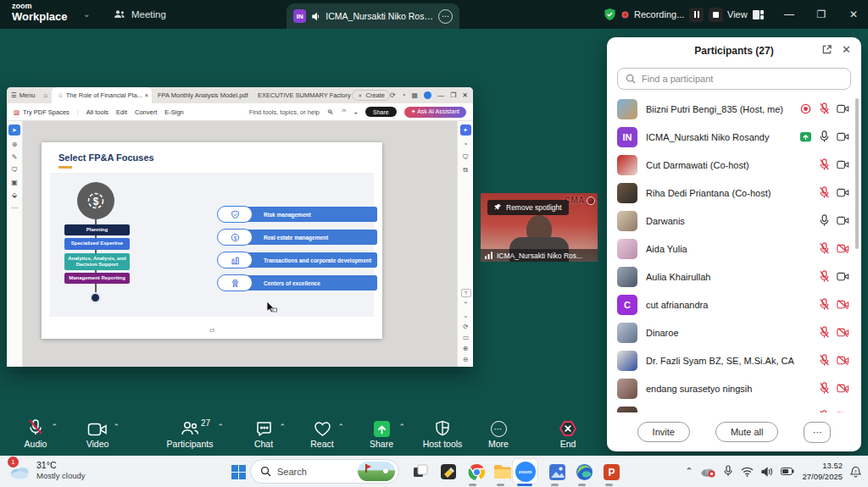 The image size is (868, 487). I want to click on wifi-icon, so click(748, 472).